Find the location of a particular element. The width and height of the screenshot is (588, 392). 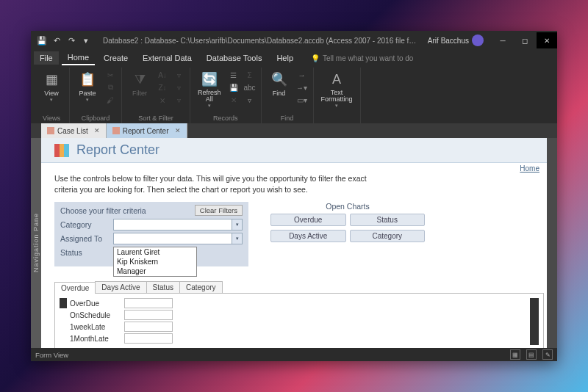

tab-case-list: Case List ✕ is located at coordinates (74, 131).